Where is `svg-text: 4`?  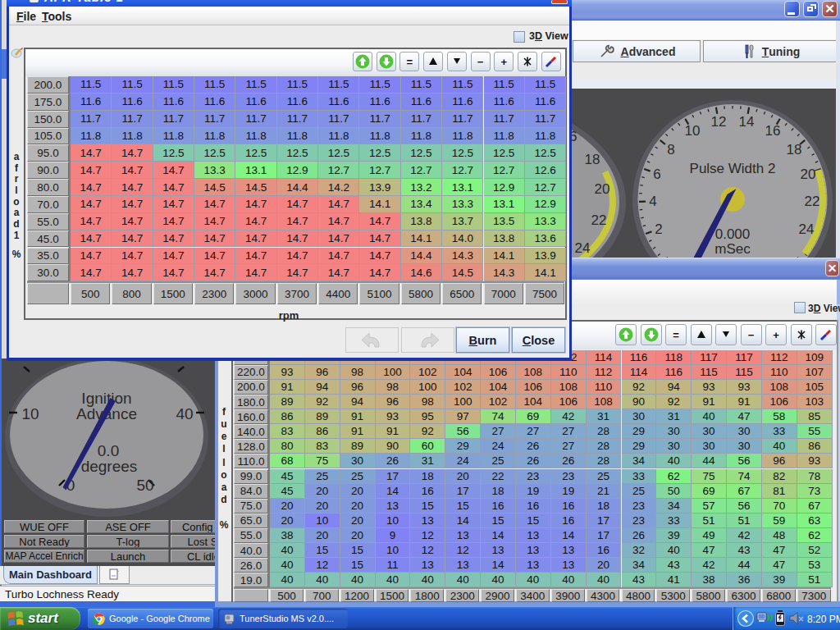
svg-text: 4 is located at coordinates (653, 202).